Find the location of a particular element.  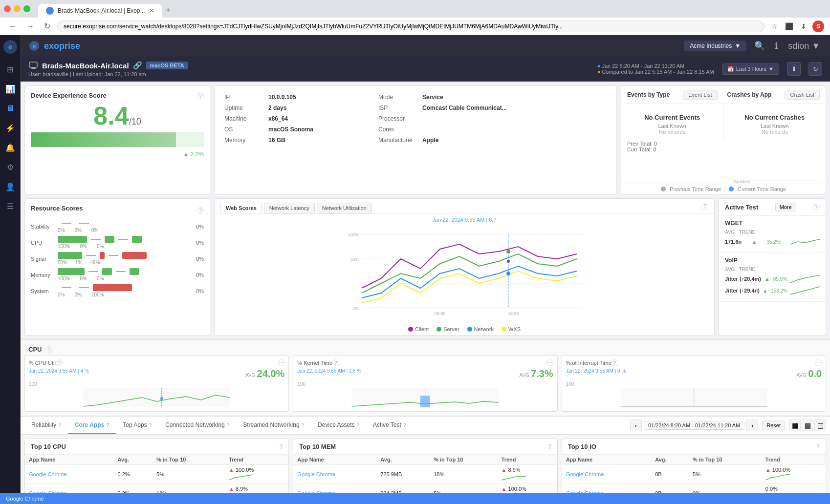

cpu-help-icon: ? is located at coordinates (49, 350).